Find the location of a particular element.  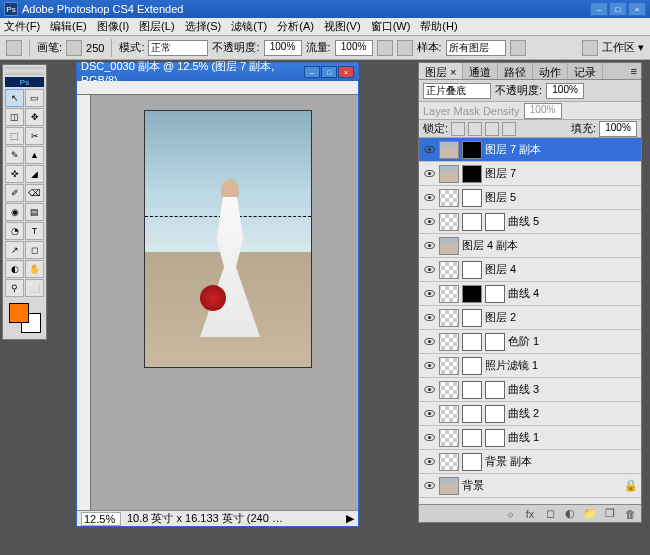

menu-item-2: 图像(I) is located at coordinates (113, 26).